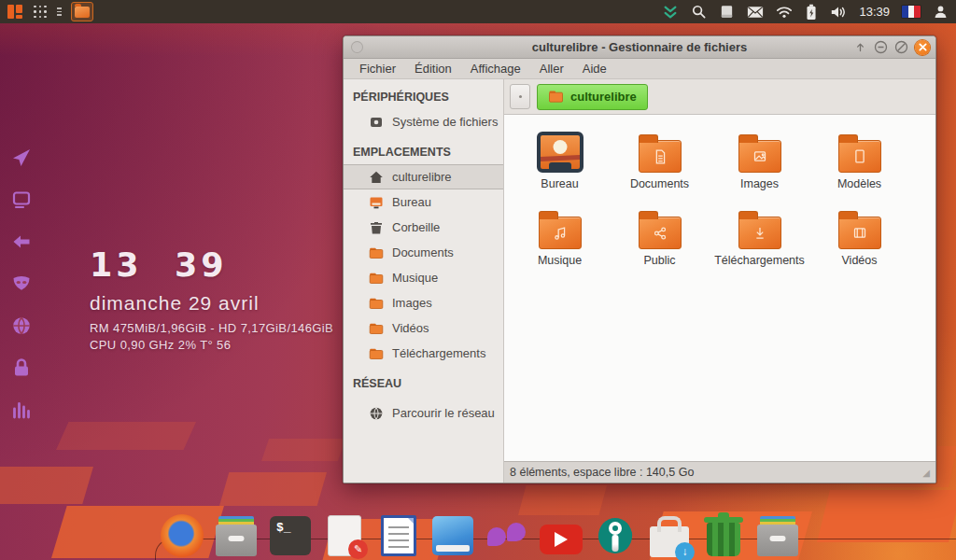 Image resolution: width=956 pixels, height=560 pixels. What do you see at coordinates (424, 252) in the screenshot?
I see `sidebar-item-documents: Documents` at bounding box center [424, 252].